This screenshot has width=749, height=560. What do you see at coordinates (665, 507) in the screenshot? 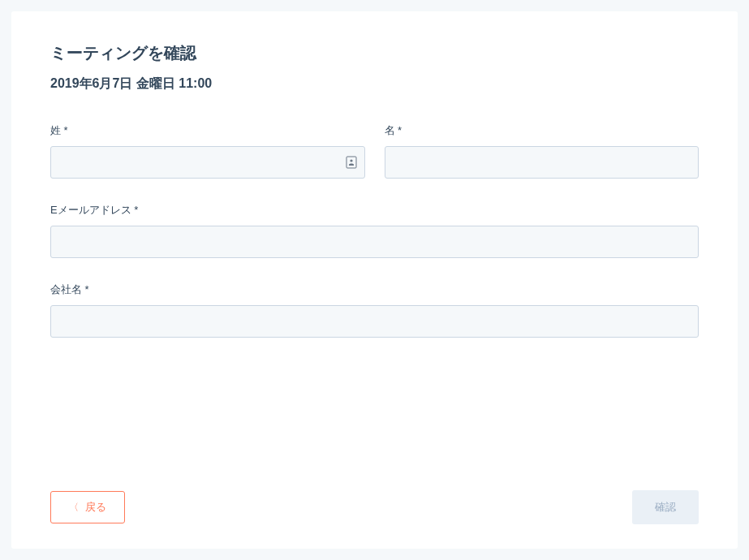
I see `confirm-button: 確認` at bounding box center [665, 507].